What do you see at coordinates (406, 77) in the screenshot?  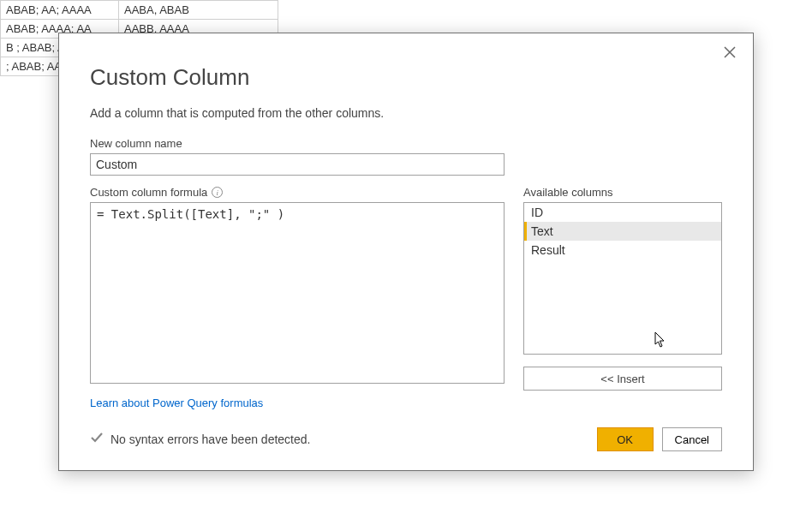 I see `dialog-title: Custom Column` at bounding box center [406, 77].